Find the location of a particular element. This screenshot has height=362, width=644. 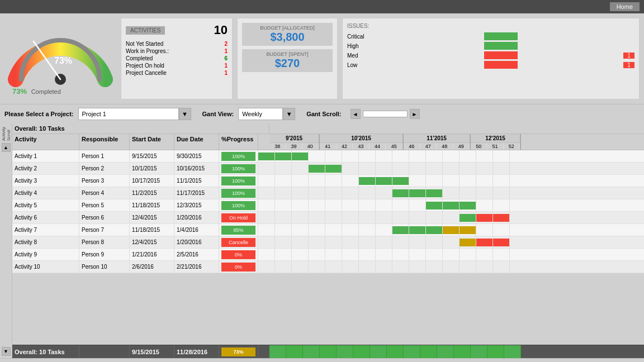

month-label-nov2015: 11'2015 is located at coordinates (437, 139).